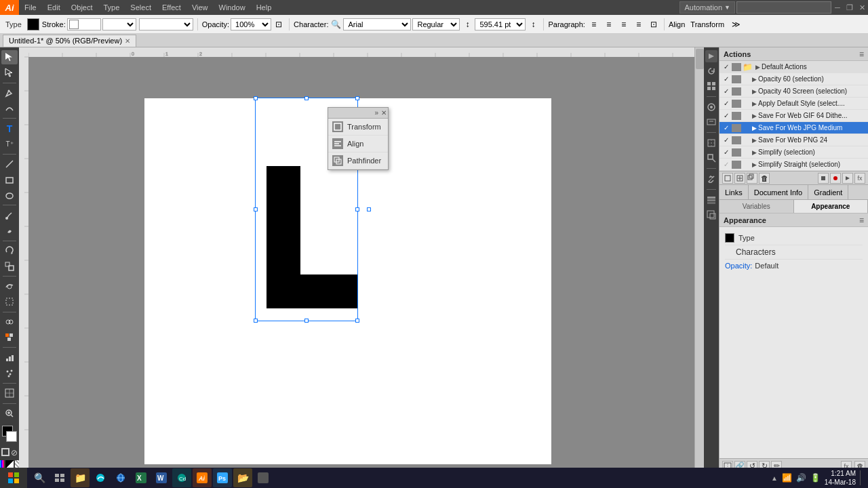  I want to click on free-transform-tool, so click(9, 302).